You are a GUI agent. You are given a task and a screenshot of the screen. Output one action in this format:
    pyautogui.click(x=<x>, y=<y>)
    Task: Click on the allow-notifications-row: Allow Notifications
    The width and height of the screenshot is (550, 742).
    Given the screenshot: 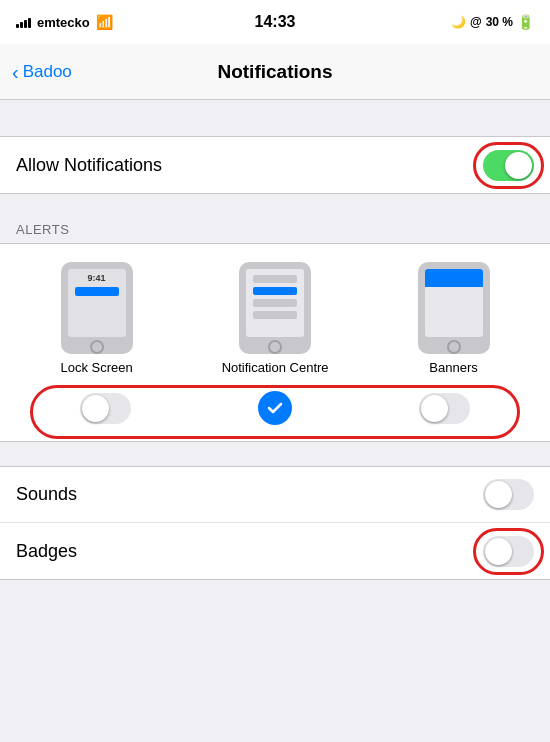 What is the action you would take?
    pyautogui.click(x=275, y=165)
    